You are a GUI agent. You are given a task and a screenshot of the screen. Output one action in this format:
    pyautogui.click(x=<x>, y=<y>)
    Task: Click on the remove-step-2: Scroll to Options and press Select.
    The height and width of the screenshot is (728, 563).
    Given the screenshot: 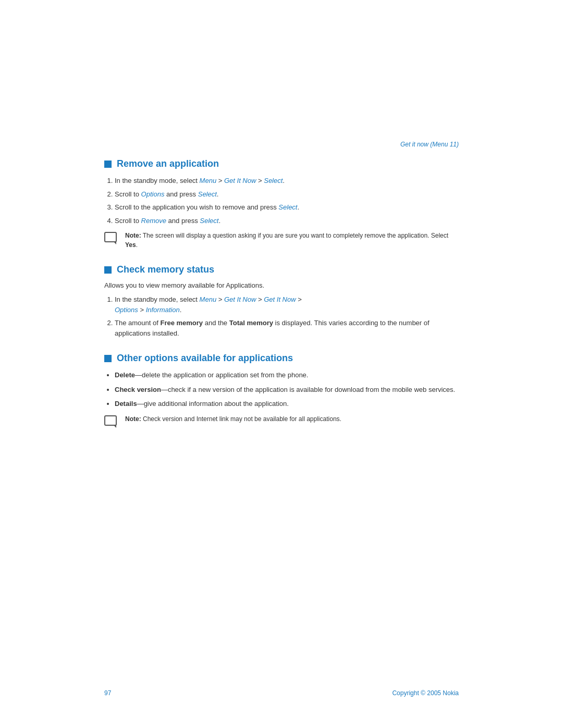 What is the action you would take?
    pyautogui.click(x=287, y=194)
    